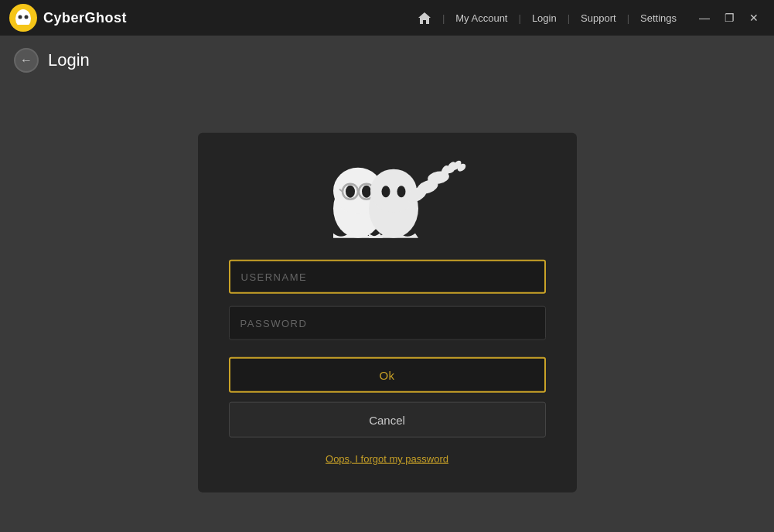 Image resolution: width=774 pixels, height=532 pixels. What do you see at coordinates (85, 19) in the screenshot?
I see `logo-text: CyberGhost` at bounding box center [85, 19].